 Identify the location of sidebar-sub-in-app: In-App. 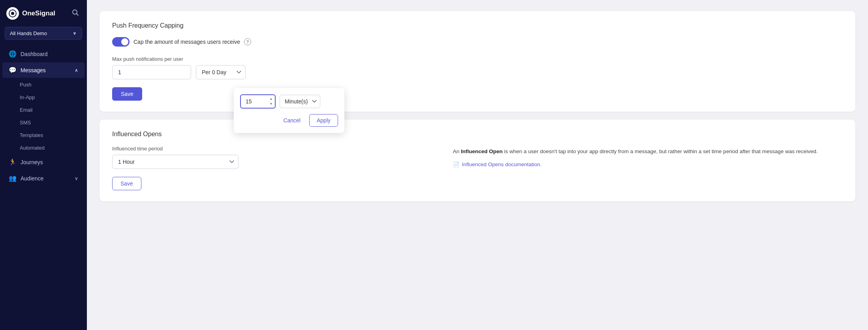
(43, 97).